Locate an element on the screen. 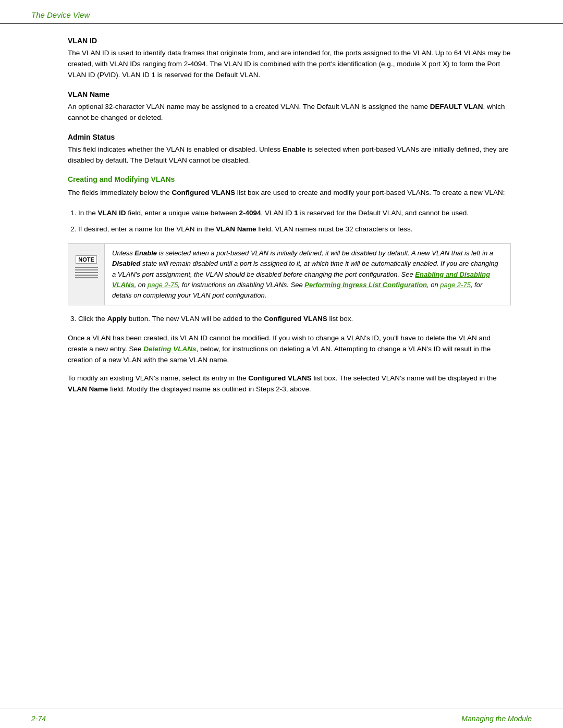 This screenshot has height=728, width=563. numbered-list-3: Click the Apply button. The new VLAN wil… is located at coordinates (295, 319).